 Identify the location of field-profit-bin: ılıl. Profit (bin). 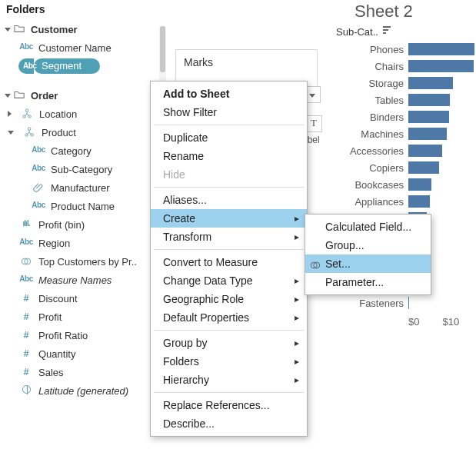
(80, 225).